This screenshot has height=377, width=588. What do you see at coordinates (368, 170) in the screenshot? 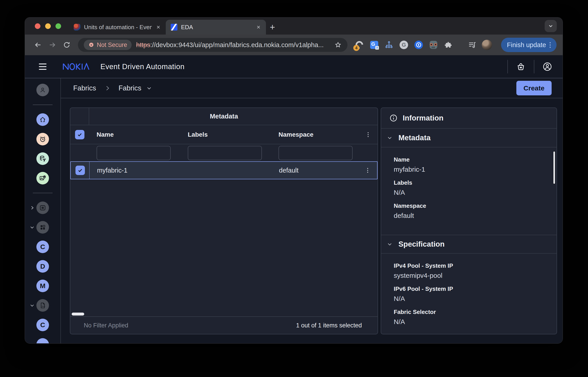
I see `row-actions-kebab-icon` at bounding box center [368, 170].